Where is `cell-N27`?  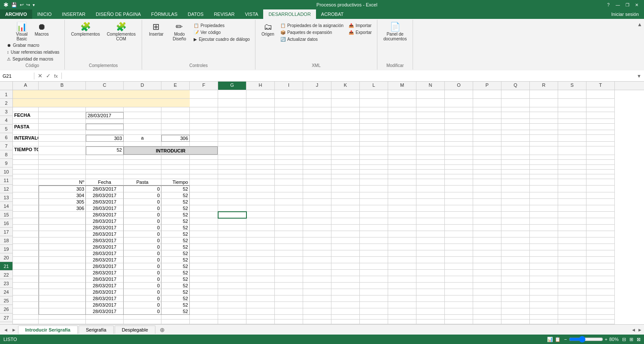
cell-N27 is located at coordinates (431, 253).